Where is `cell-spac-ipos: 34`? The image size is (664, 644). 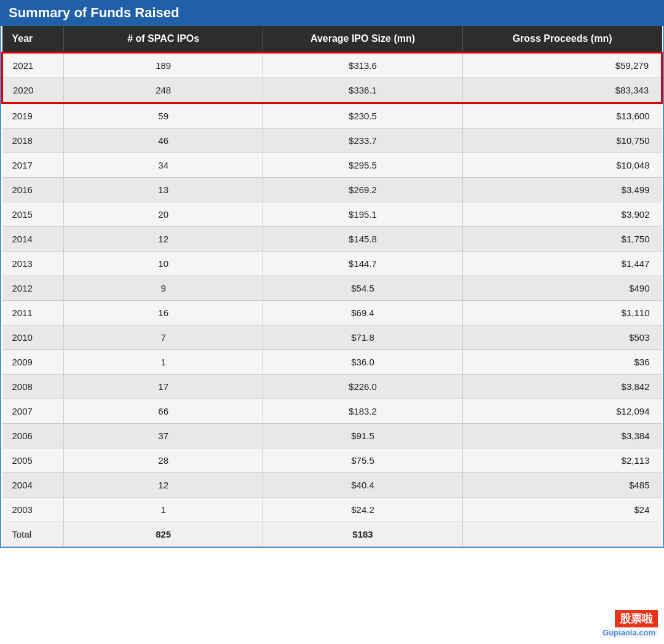
cell-spac-ipos: 34 is located at coordinates (164, 165).